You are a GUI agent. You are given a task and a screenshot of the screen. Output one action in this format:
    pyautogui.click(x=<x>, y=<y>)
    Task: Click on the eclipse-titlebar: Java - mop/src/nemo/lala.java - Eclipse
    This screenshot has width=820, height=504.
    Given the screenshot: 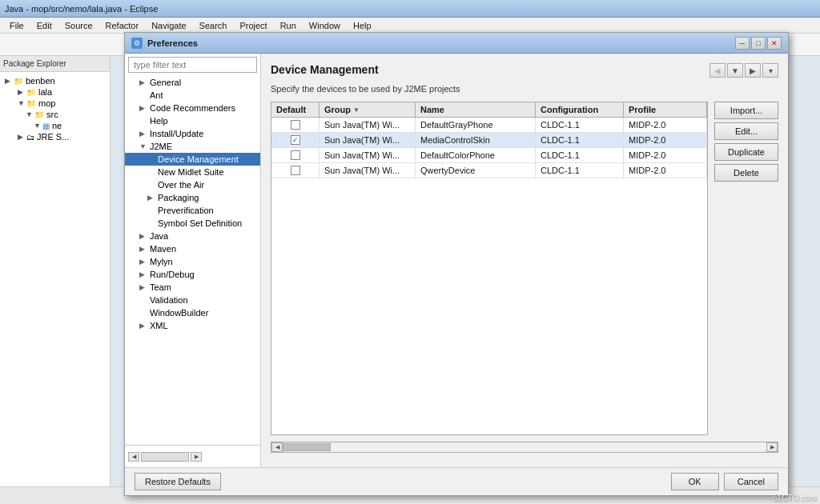 What is the action you would take?
    pyautogui.click(x=410, y=9)
    